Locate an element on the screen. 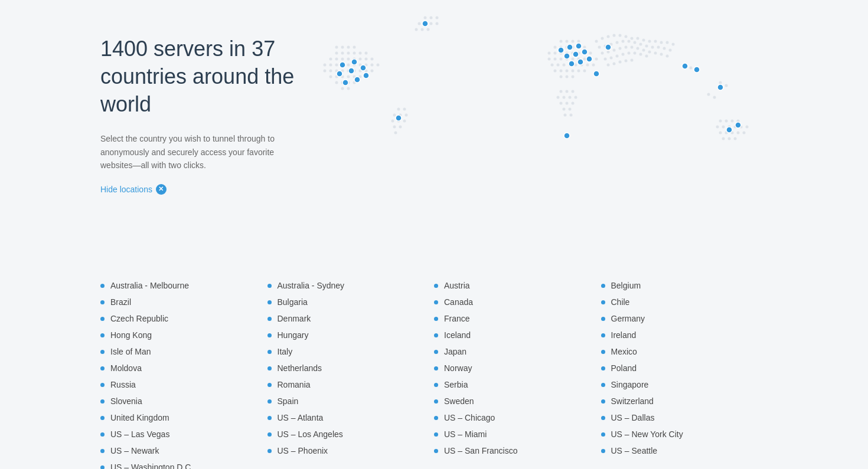 The height and width of the screenshot is (469, 868). list-item: Slovenia is located at coordinates (178, 401).